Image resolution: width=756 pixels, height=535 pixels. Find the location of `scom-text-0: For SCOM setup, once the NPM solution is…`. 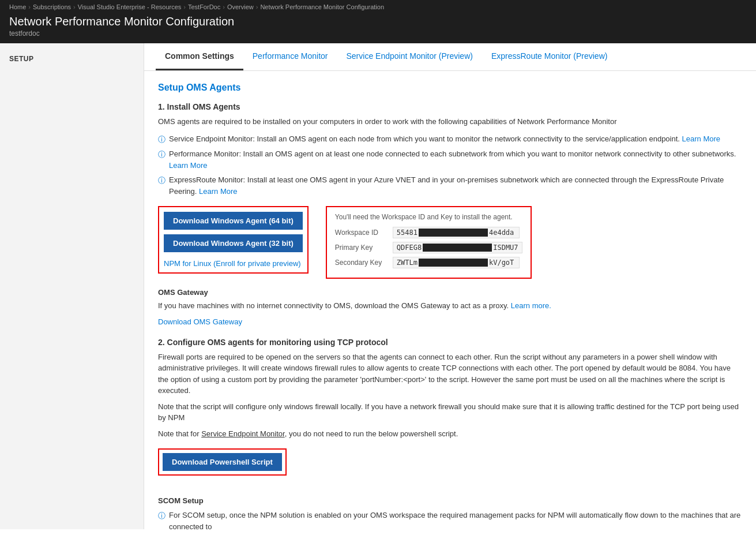

scom-text-0: For SCOM setup, once the NPM solution is… is located at coordinates (456, 519).